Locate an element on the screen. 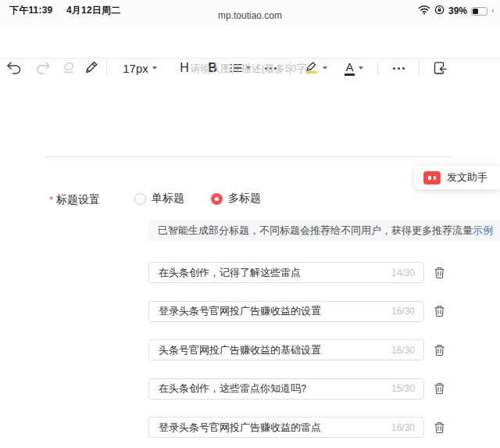  title-mode-radio-group: 单标题 多标题 is located at coordinates (211, 199).